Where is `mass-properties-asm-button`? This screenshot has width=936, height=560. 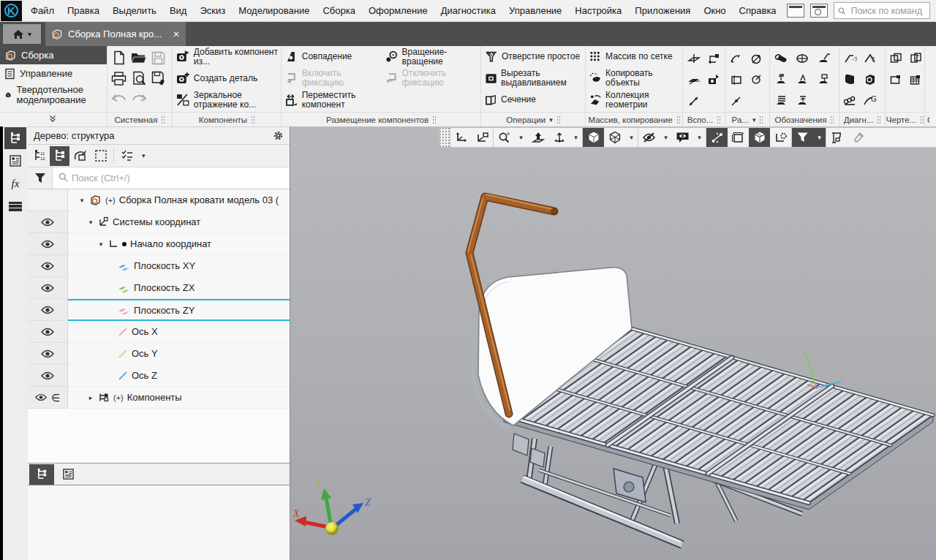 mass-properties-asm-button is located at coordinates (870, 79).